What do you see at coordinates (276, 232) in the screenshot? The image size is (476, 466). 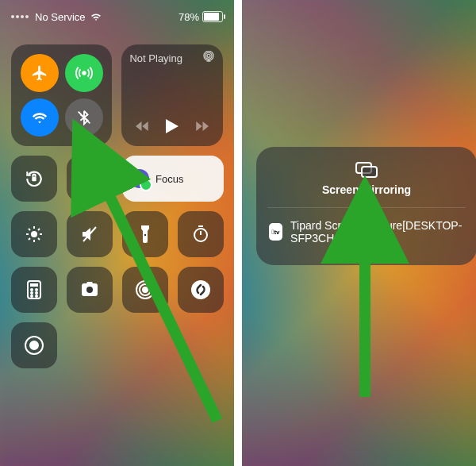 I see `apple-tv-icon: tv` at bounding box center [276, 232].